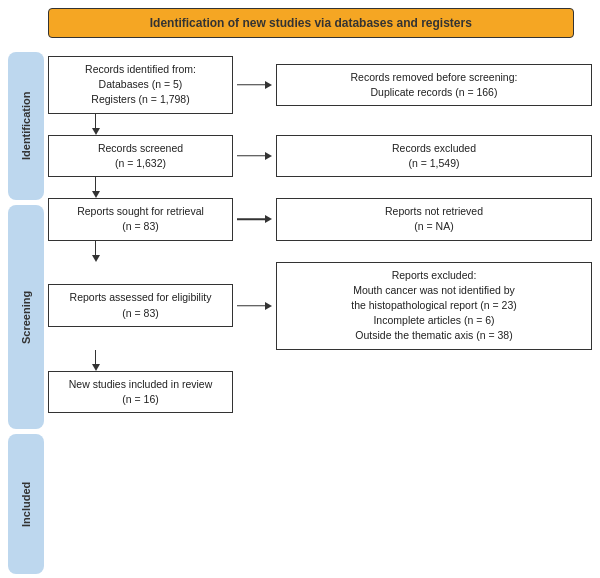 Image resolution: width=600 pixels, height=578 pixels. What do you see at coordinates (26, 317) in the screenshot?
I see `label-screening: Screening` at bounding box center [26, 317].